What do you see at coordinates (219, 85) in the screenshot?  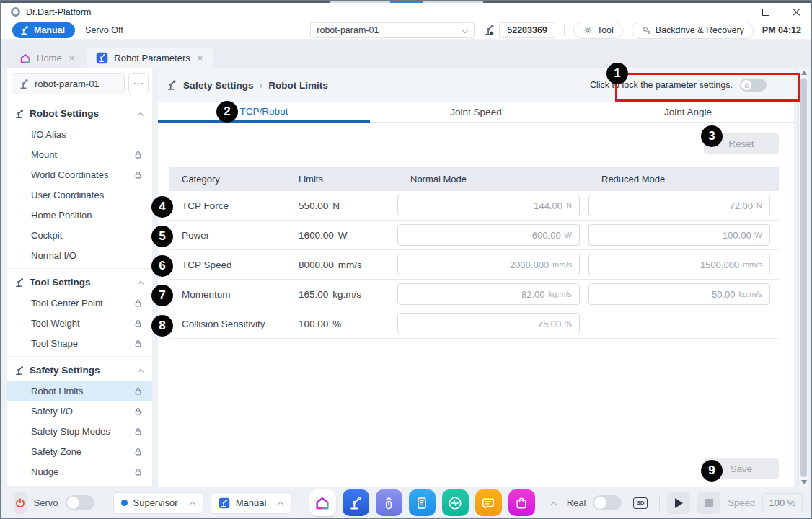 I see `breadcrumb-section: Safety Settings` at bounding box center [219, 85].